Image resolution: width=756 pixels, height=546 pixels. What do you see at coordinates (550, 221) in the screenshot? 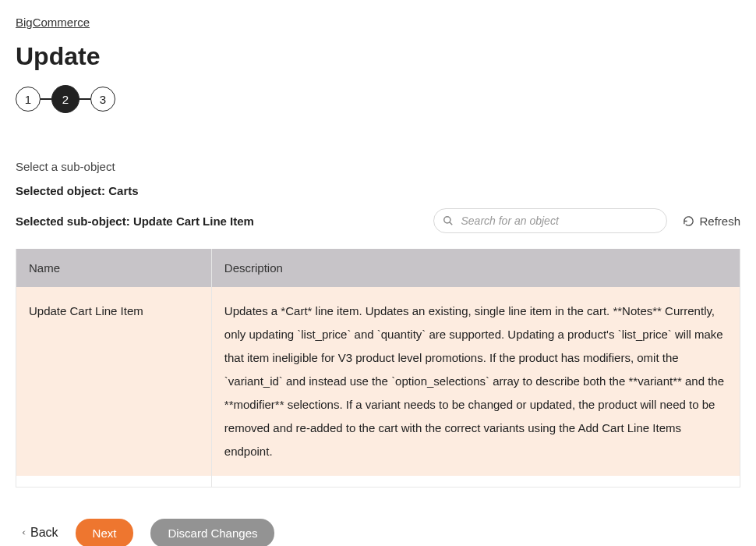
I see `search-wrap` at bounding box center [550, 221].